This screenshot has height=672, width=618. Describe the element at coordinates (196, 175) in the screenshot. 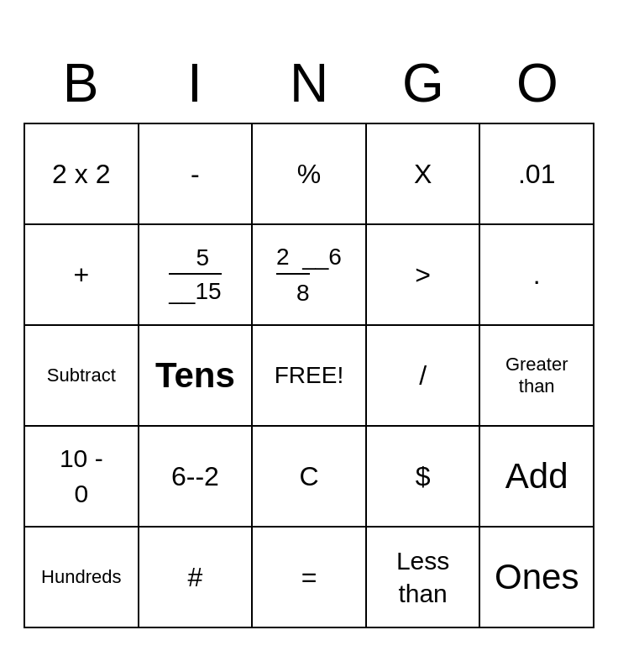

I see `cell-r1c2: -` at that location.